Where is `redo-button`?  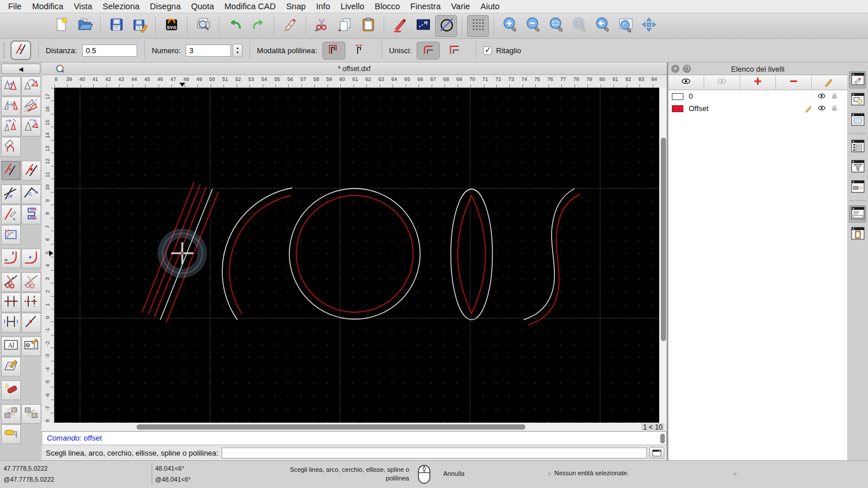 redo-button is located at coordinates (258, 26).